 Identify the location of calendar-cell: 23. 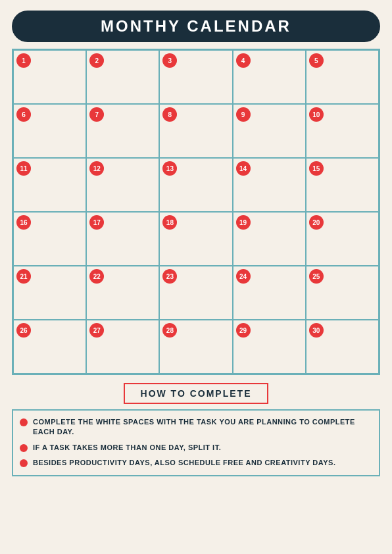
(196, 293).